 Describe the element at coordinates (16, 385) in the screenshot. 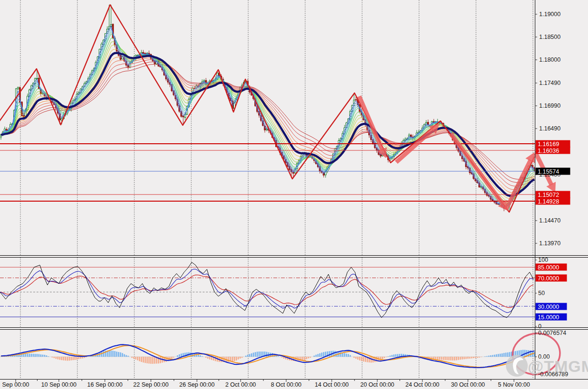

I see `time-axis-label: Sep 00:00` at that location.